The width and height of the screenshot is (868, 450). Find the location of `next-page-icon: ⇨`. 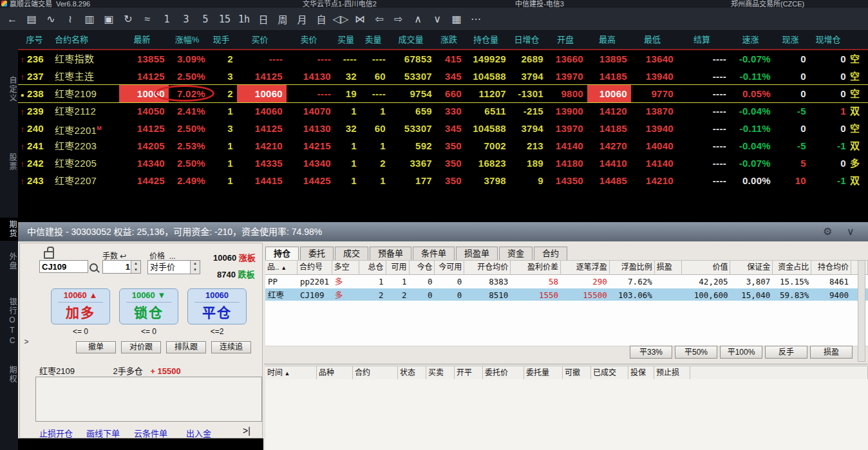

next-page-icon: ⇨ is located at coordinates (399, 19).